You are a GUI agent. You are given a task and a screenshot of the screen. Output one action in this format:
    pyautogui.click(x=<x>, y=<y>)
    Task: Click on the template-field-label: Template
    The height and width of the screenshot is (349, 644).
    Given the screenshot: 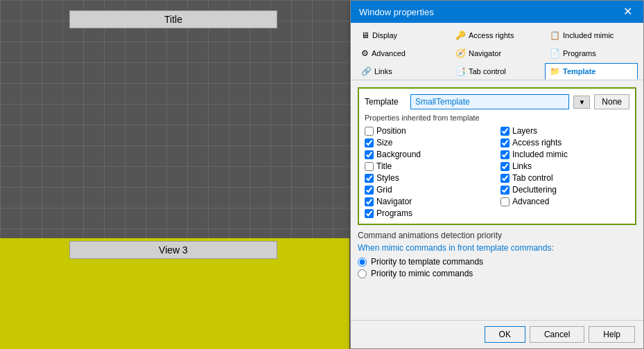 What is the action you would take?
    pyautogui.click(x=385, y=102)
    